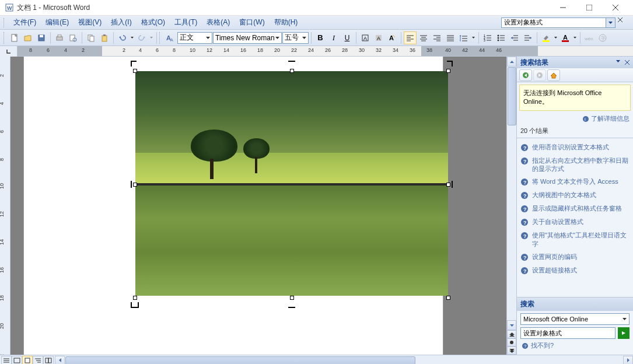  Describe the element at coordinates (28, 38) in the screenshot. I see `open-button` at that location.